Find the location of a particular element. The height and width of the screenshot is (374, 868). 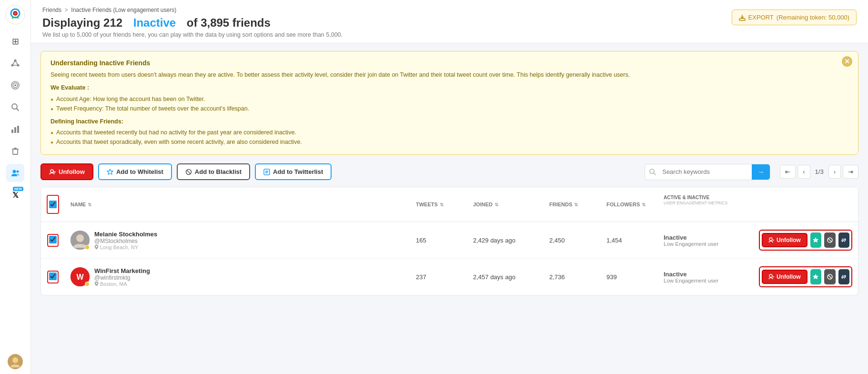

prev-page-button: ‹ is located at coordinates (804, 172).